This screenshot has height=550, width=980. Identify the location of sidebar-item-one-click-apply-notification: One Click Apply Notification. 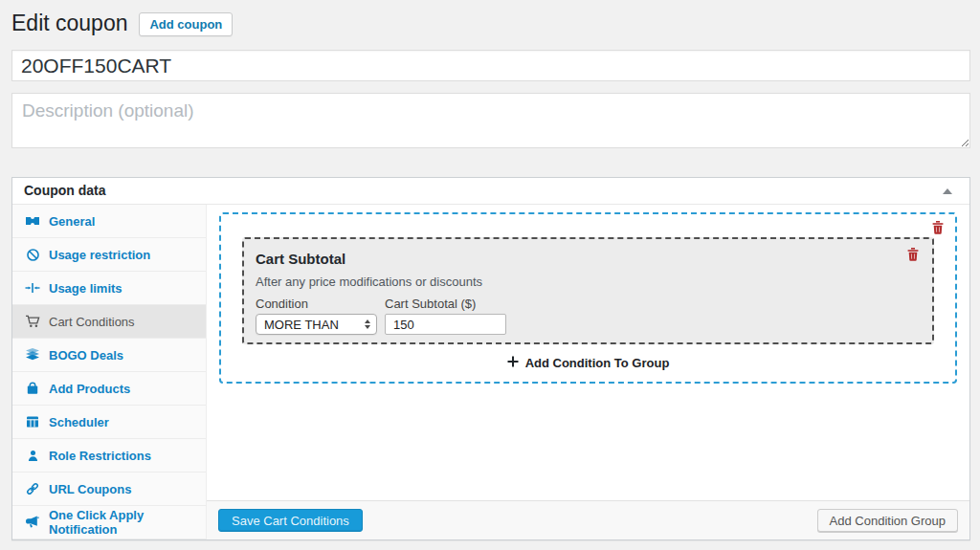
(109, 522).